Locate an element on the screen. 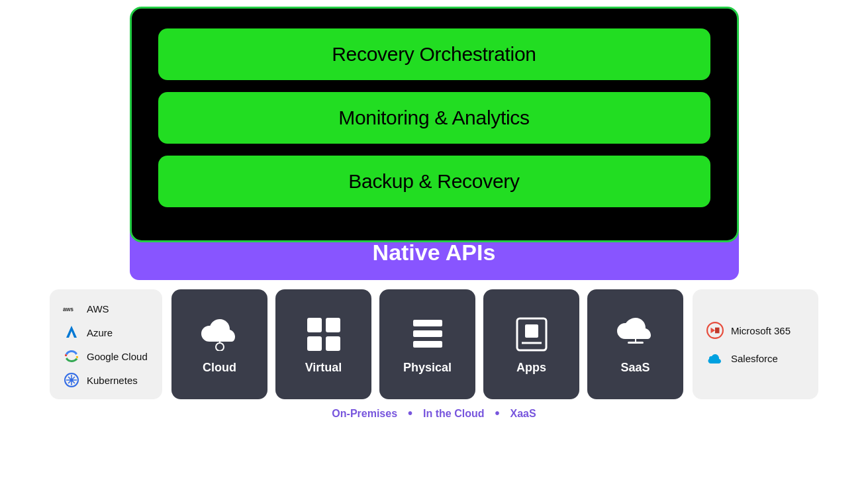 The image size is (868, 482). microsoft365-label: Microsoft 365 is located at coordinates (761, 331).